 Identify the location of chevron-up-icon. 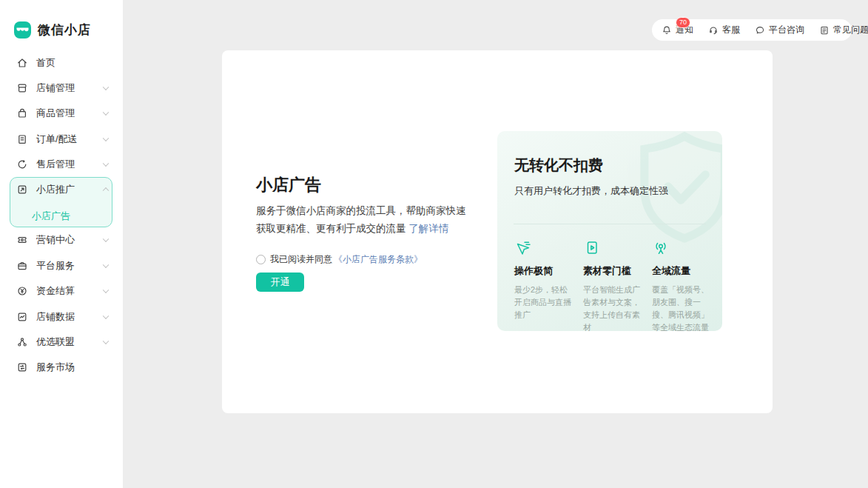
(106, 190).